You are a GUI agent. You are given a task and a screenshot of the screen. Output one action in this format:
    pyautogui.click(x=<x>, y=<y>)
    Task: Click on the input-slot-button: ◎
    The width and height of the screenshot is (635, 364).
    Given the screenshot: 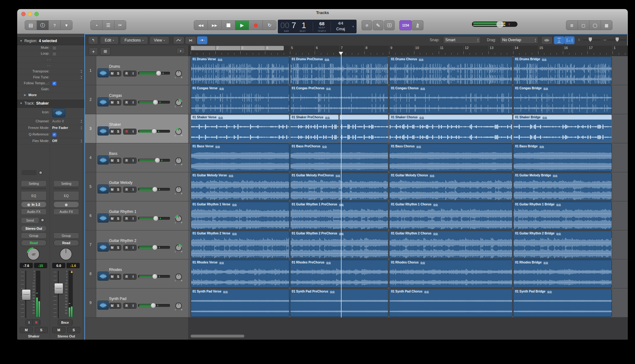 What is the action you would take?
    pyautogui.click(x=66, y=204)
    